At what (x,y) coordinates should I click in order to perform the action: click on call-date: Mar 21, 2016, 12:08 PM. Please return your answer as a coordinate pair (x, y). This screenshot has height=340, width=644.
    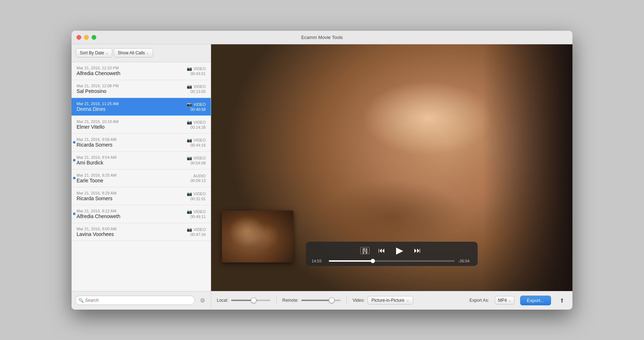
    Looking at the image, I should click on (131, 86).